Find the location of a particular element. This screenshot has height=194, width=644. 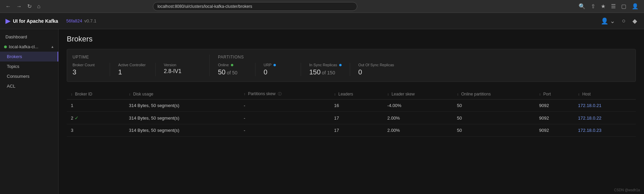

stat-version: Version 2.8-IV1 is located at coordinates (183, 69).